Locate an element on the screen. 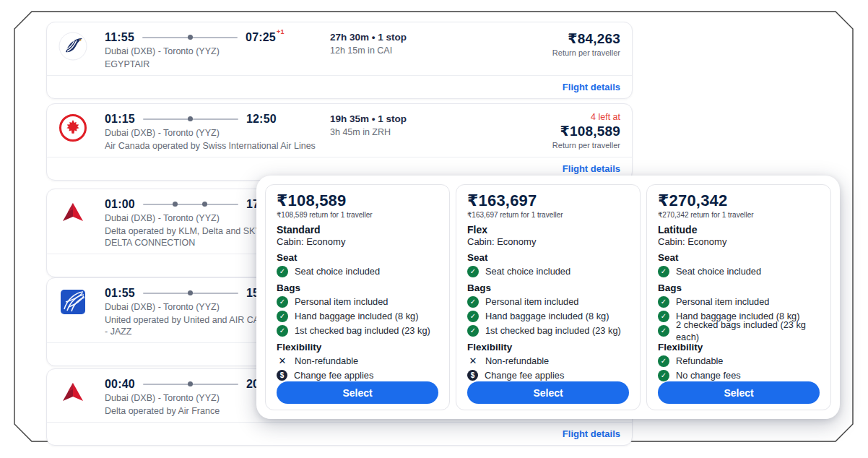  flight-card-footer: Flight details is located at coordinates (339, 87).